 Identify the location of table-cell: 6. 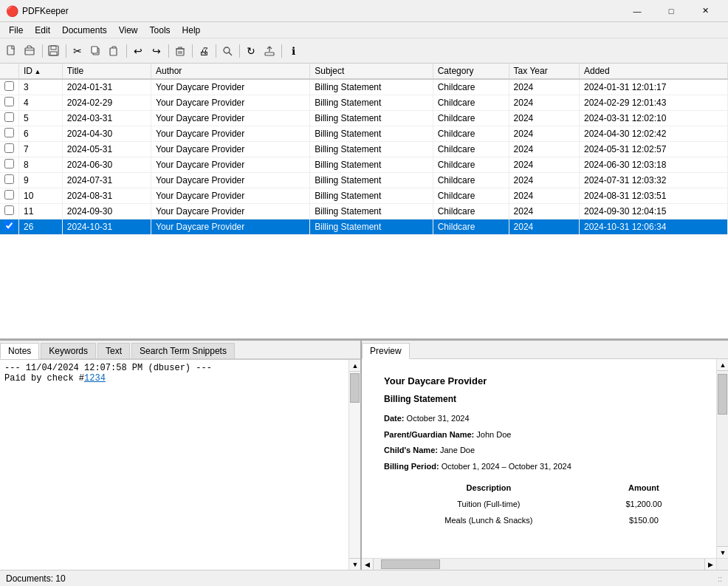
(41, 134).